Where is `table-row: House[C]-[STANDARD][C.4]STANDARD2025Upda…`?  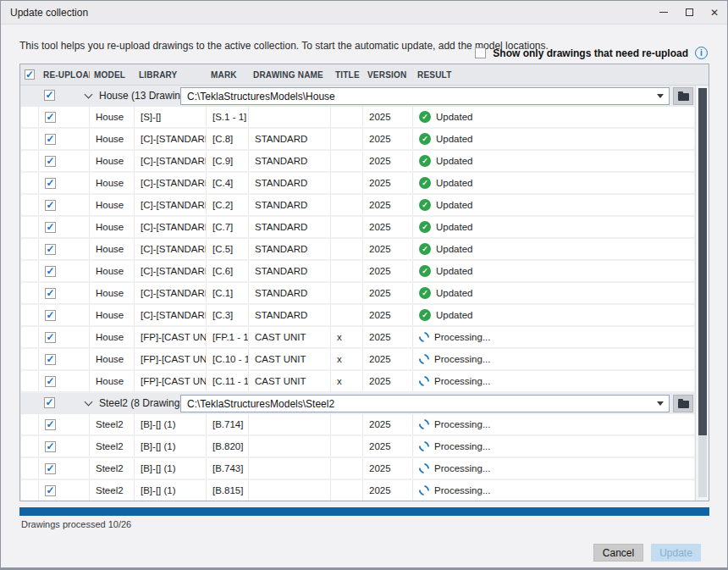
table-row: House[C]-[STANDARD][C.4]STANDARD2025Upda… is located at coordinates (357, 183).